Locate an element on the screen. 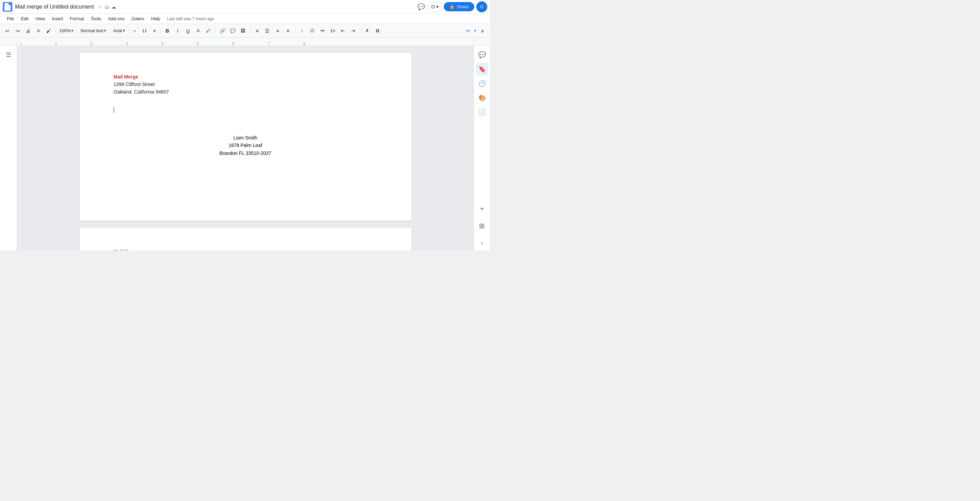  font-size-control: − + is located at coordinates (145, 31).